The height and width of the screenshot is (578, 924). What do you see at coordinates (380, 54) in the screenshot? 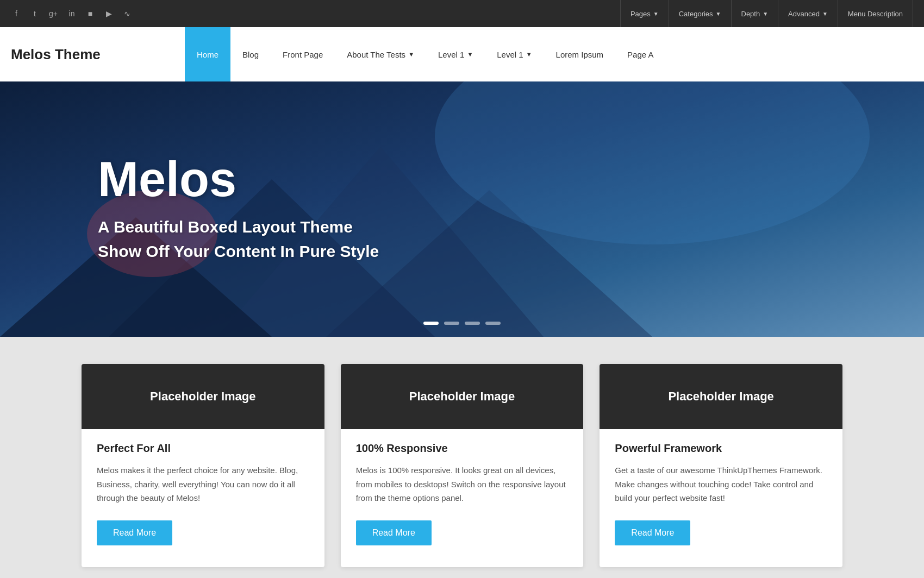
I see `nav-item-about-tests: About The Tests ▼` at bounding box center [380, 54].